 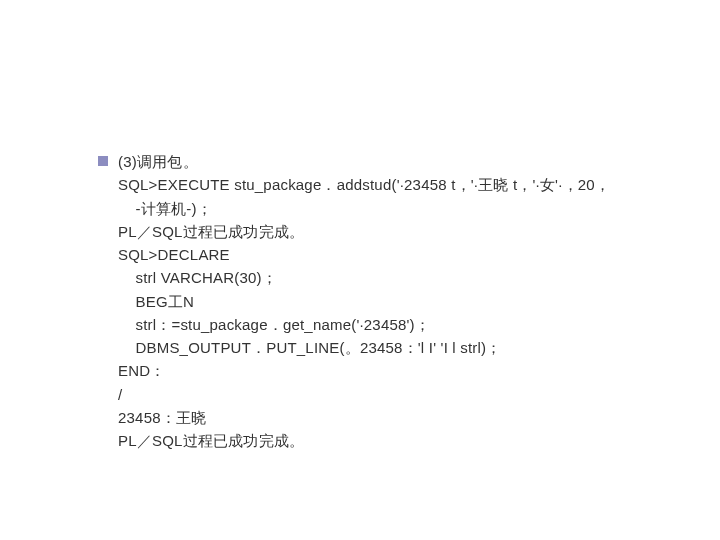 What do you see at coordinates (404, 278) in the screenshot?
I see `code-line: strl VARCHAR(30)；` at bounding box center [404, 278].